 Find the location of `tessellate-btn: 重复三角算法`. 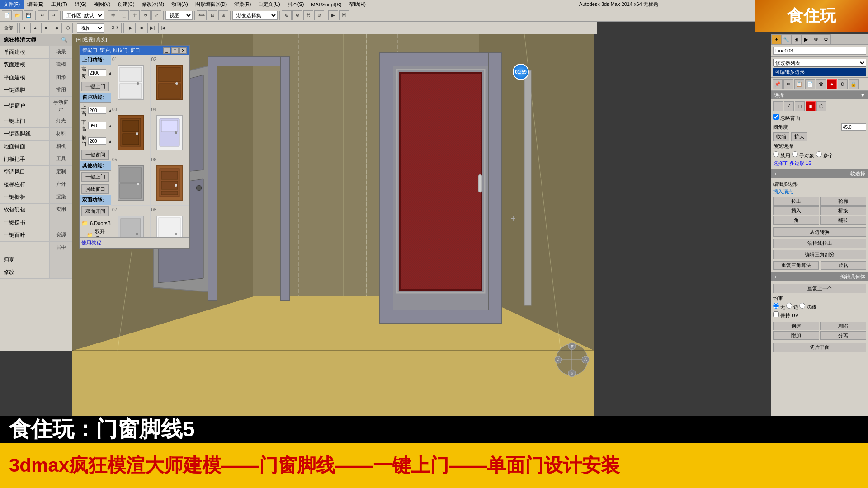

tessellate-btn: 重复三角算法 is located at coordinates (796, 266).